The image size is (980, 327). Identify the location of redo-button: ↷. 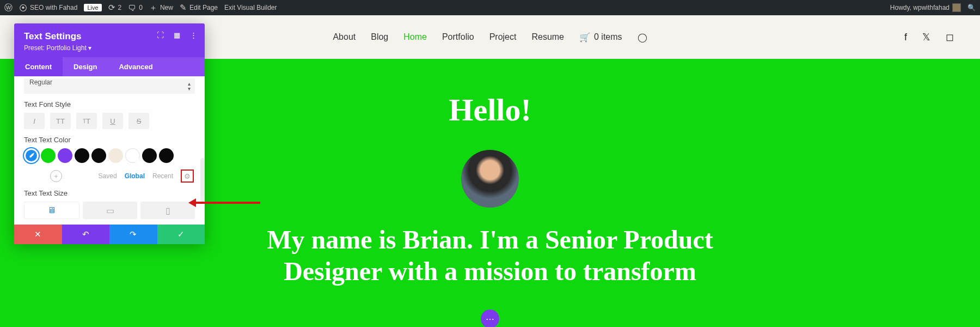
(133, 234).